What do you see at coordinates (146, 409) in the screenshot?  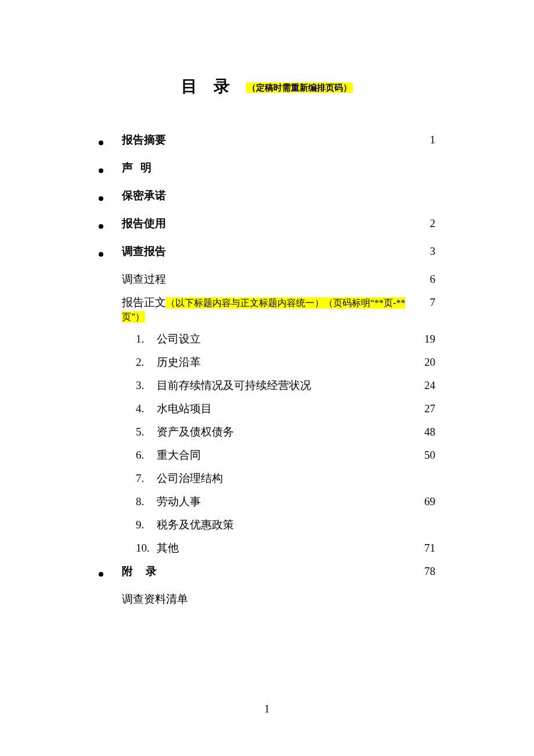 I see `item-number: 4.` at bounding box center [146, 409].